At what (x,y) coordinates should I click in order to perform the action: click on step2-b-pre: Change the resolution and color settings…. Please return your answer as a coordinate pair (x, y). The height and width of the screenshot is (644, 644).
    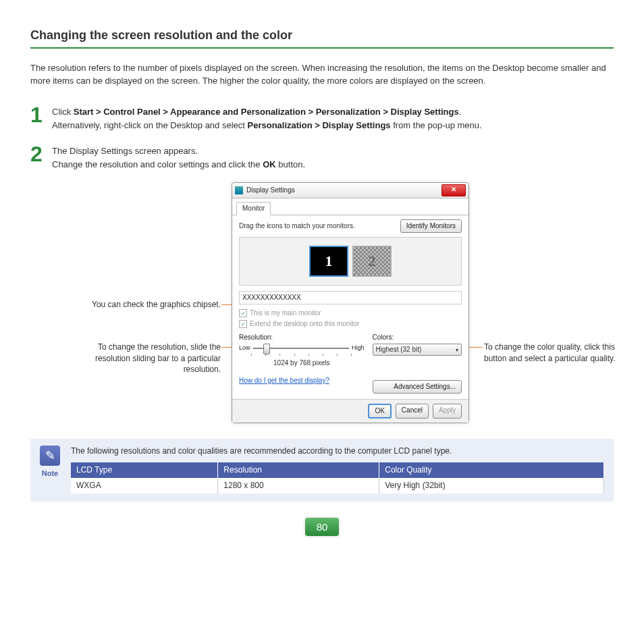
    Looking at the image, I should click on (157, 165).